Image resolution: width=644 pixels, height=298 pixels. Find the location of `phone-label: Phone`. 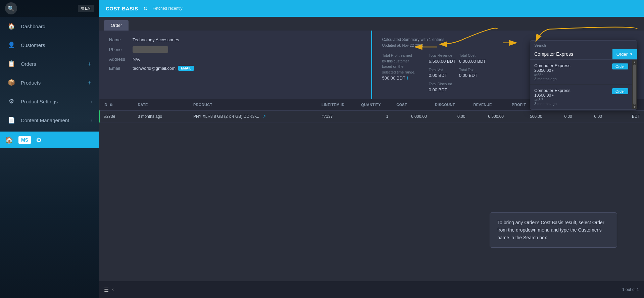

phone-label: Phone is located at coordinates (121, 50).